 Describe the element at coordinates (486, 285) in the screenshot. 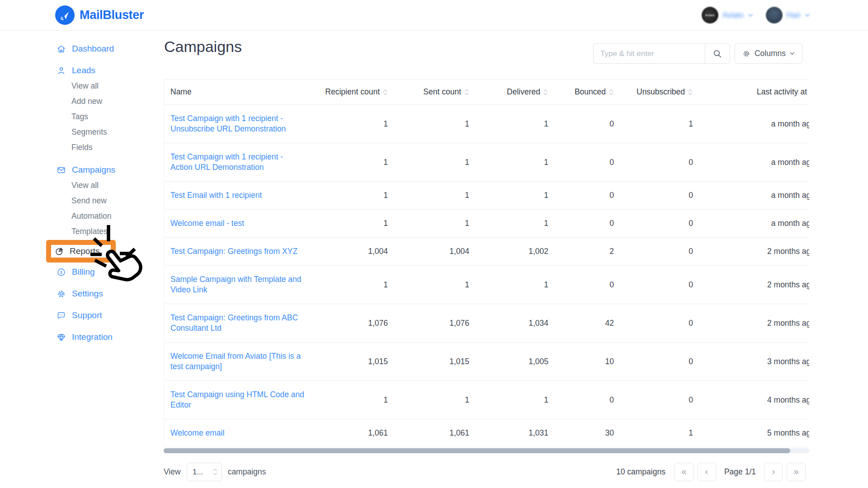

I see `table-row: Sample Campaign with Template and Video …` at that location.